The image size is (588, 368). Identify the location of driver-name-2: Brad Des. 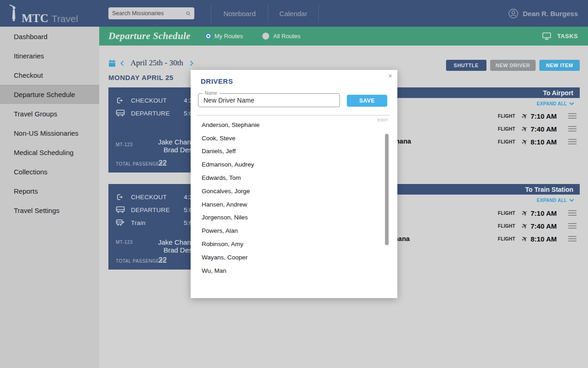
(178, 150).